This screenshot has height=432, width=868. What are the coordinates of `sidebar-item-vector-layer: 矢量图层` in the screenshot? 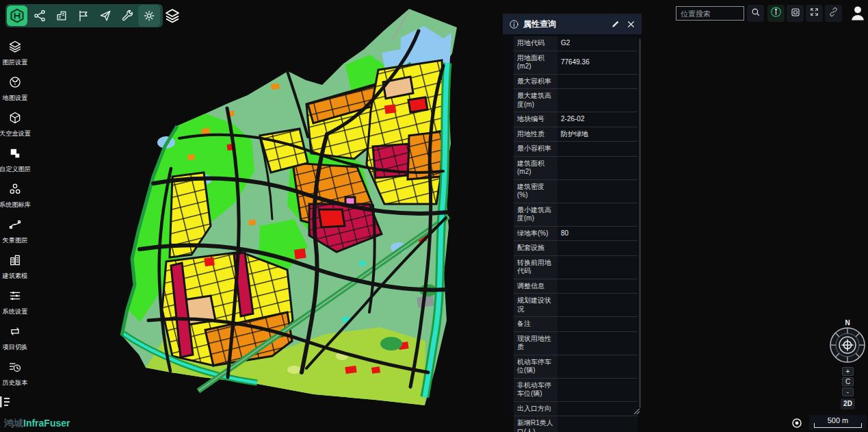 It's located at (15, 231).